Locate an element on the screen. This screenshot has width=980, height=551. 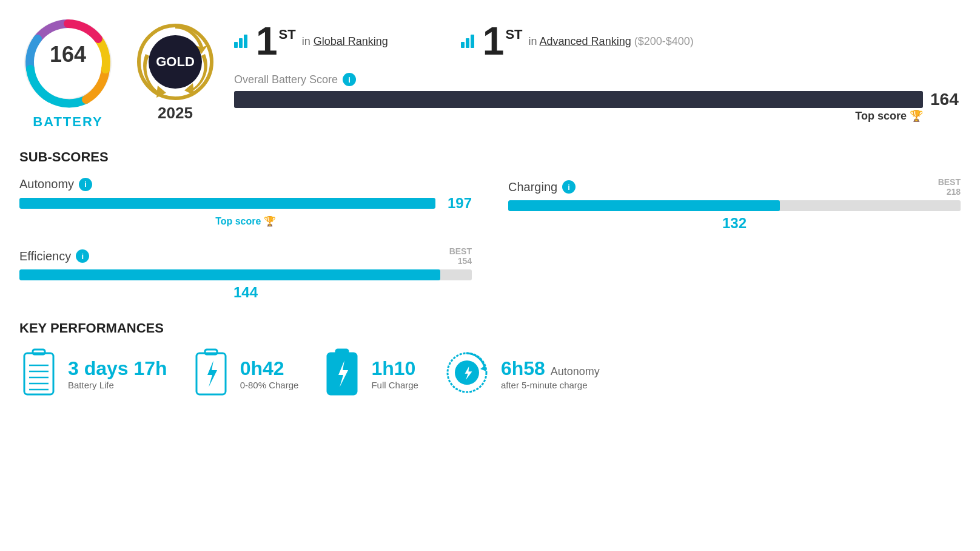
score-gauge: 164 is located at coordinates (68, 63).